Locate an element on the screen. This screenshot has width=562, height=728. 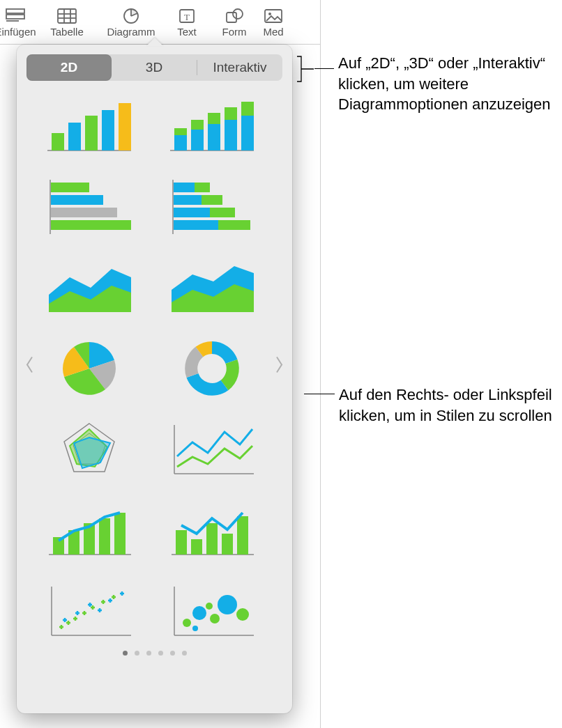
toolbar-label: Text is located at coordinates (187, 32).